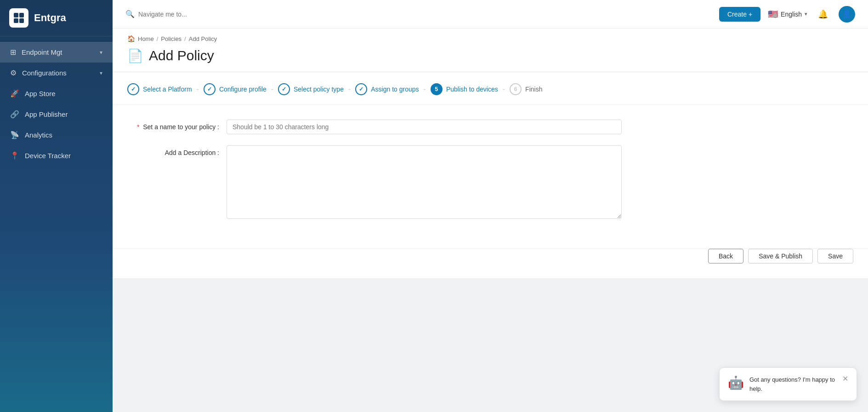 This screenshot has width=868, height=412. I want to click on step-select-policy-type: ✓ Select policy type, so click(311, 89).